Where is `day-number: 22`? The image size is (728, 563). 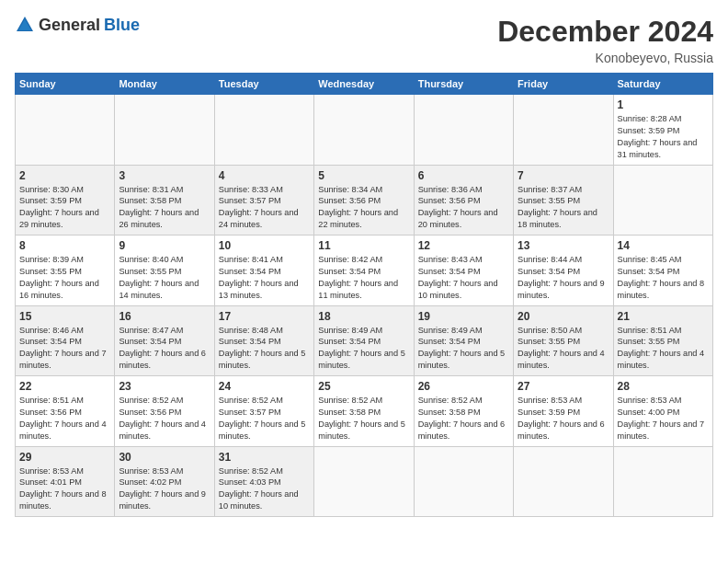 day-number: 22 is located at coordinates (64, 386).